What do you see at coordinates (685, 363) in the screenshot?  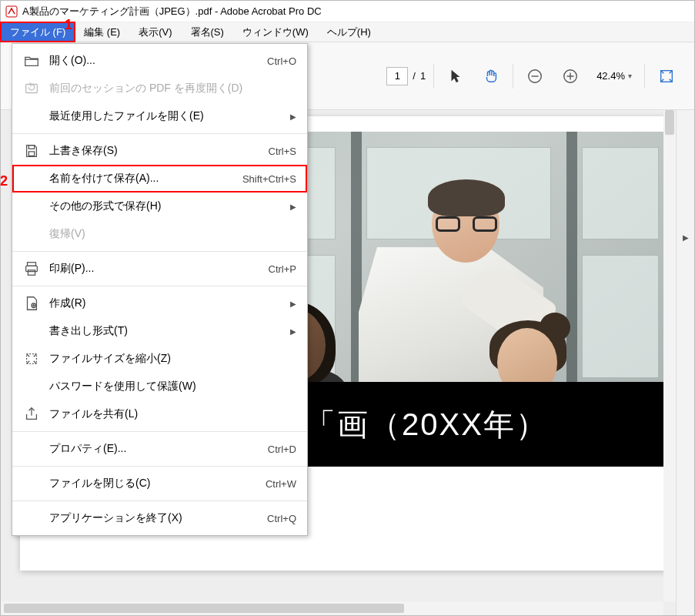 I see `tools-pane-collapsed: ▶` at bounding box center [685, 363].